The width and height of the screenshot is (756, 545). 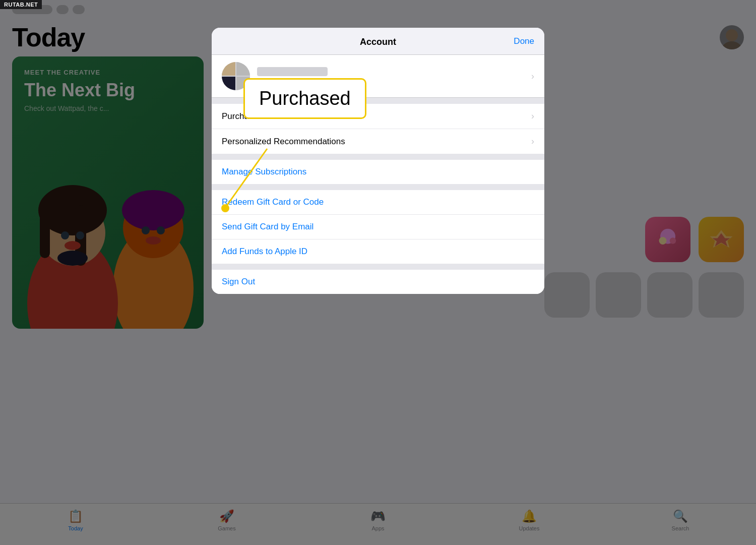 I want to click on rutab-badge: RUTAB.NET, so click(x=21, y=5).